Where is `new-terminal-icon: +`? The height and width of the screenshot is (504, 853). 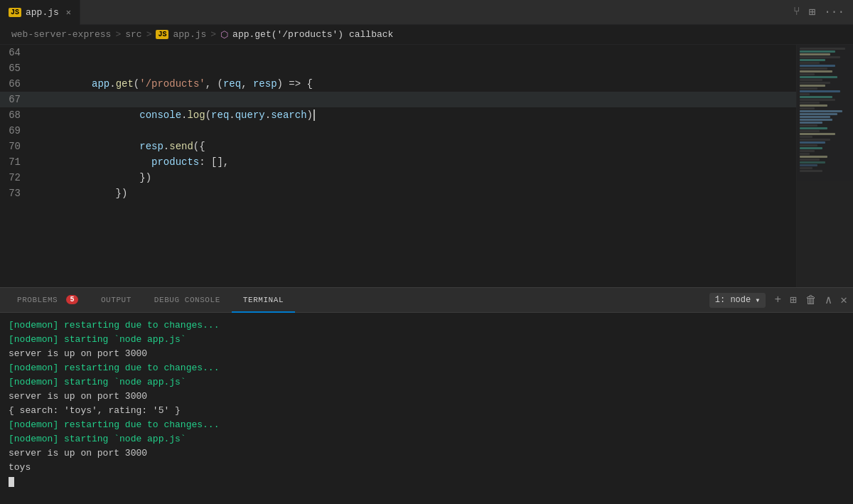 new-terminal-icon: + is located at coordinates (778, 300).